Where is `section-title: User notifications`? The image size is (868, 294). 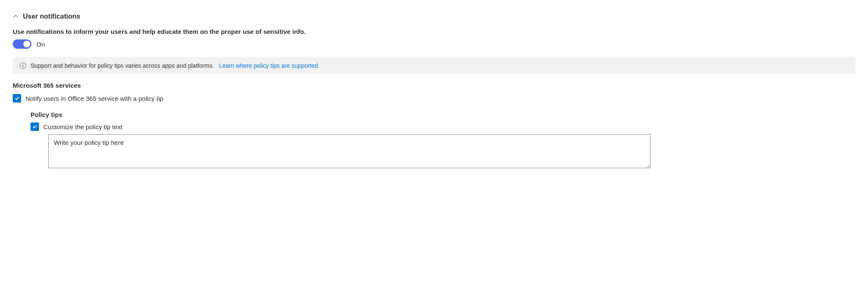
section-title: User notifications is located at coordinates (52, 17).